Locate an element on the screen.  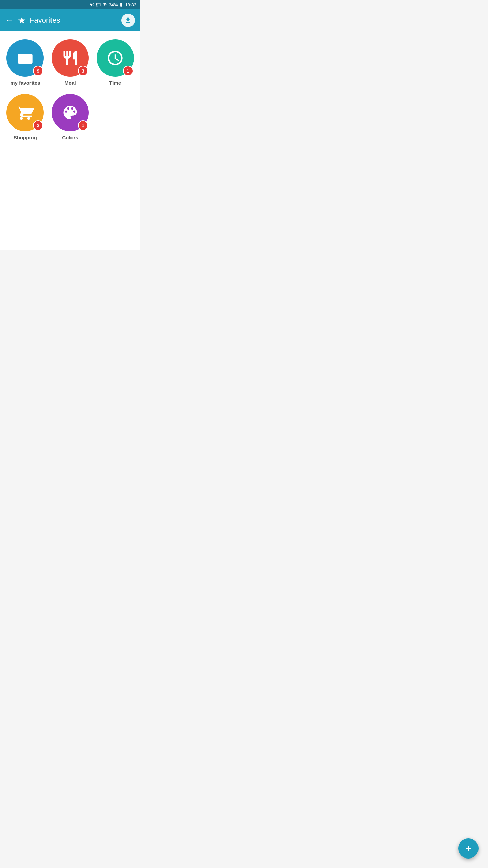
signal-icon is located at coordinates (105, 5).